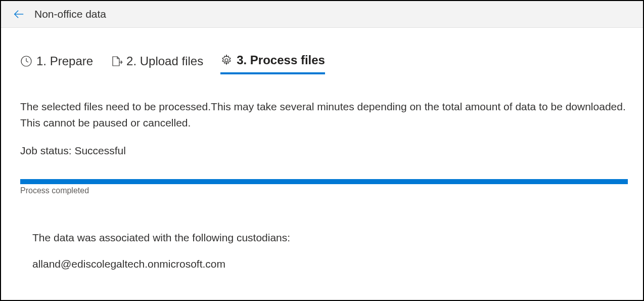 The width and height of the screenshot is (644, 301). What do you see at coordinates (330, 238) in the screenshot?
I see `custodian-intro: The data was associated with the followi…` at bounding box center [330, 238].